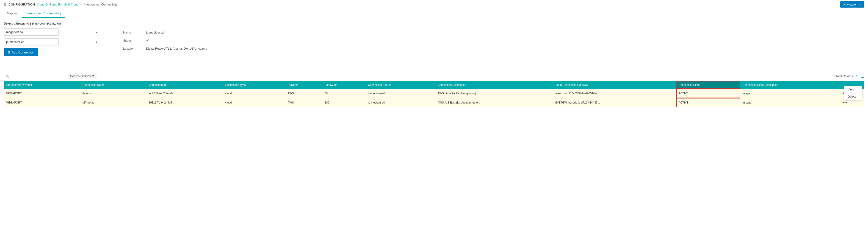 The height and width of the screenshot is (230, 868). What do you see at coordinates (708, 85) in the screenshot?
I see `col-header-state: Connection State` at bounding box center [708, 85].